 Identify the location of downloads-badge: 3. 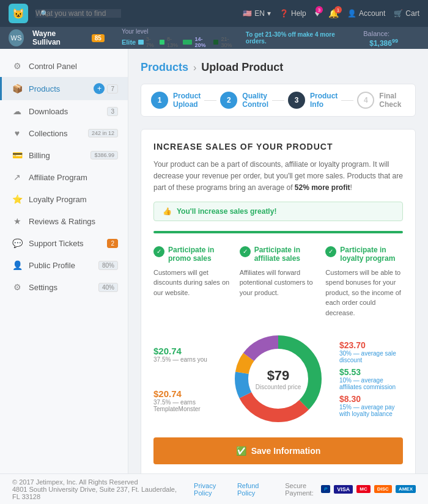
(113, 111).